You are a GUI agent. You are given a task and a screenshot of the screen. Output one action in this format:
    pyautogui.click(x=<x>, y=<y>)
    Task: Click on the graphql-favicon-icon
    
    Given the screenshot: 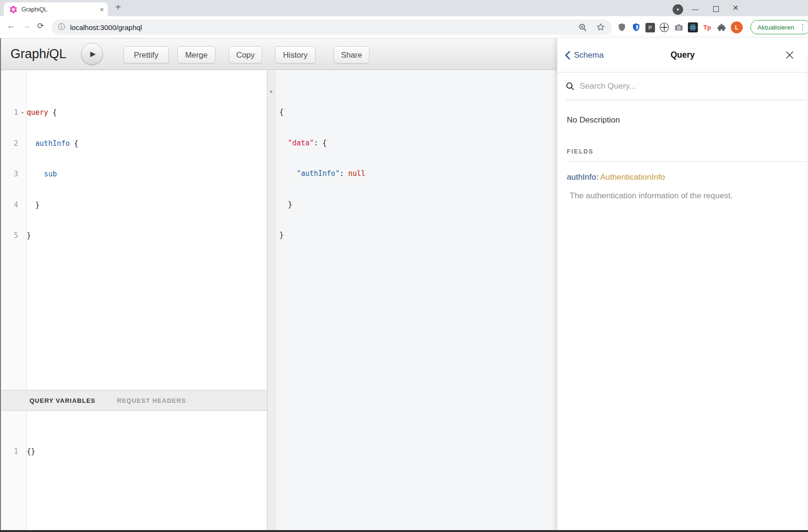 What is the action you would take?
    pyautogui.click(x=13, y=10)
    